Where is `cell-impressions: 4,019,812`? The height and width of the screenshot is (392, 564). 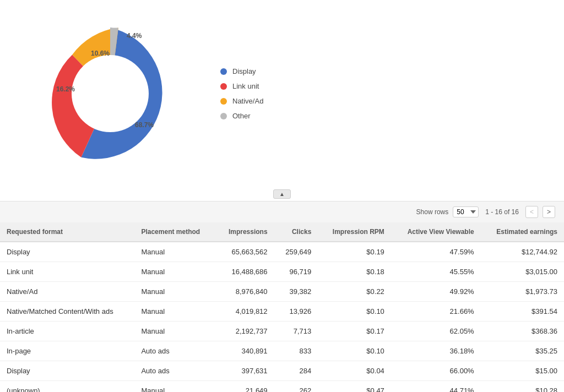 cell-impressions: 4,019,812 is located at coordinates (245, 312).